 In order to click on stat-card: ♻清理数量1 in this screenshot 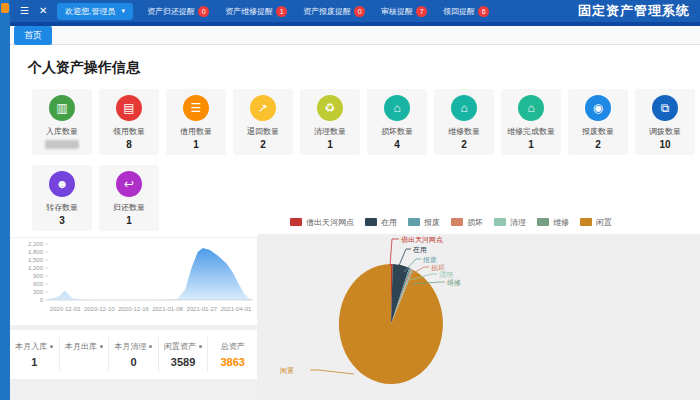, I will do `click(330, 122)`.